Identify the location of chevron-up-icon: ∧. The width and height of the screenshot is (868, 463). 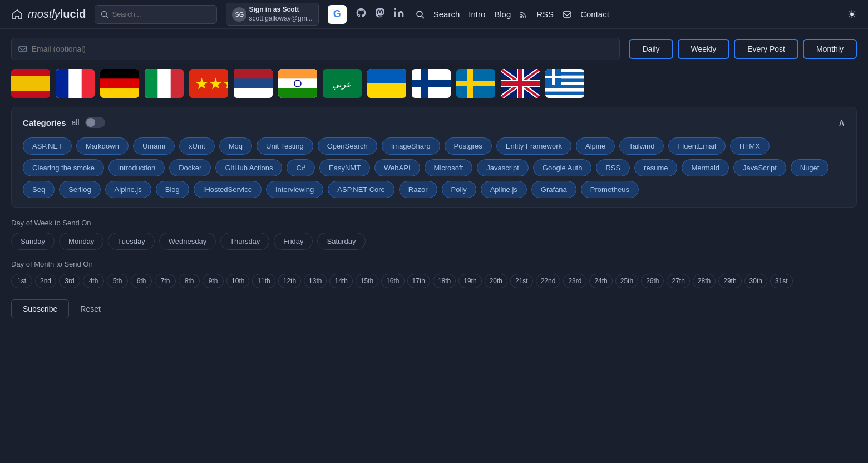
(841, 122).